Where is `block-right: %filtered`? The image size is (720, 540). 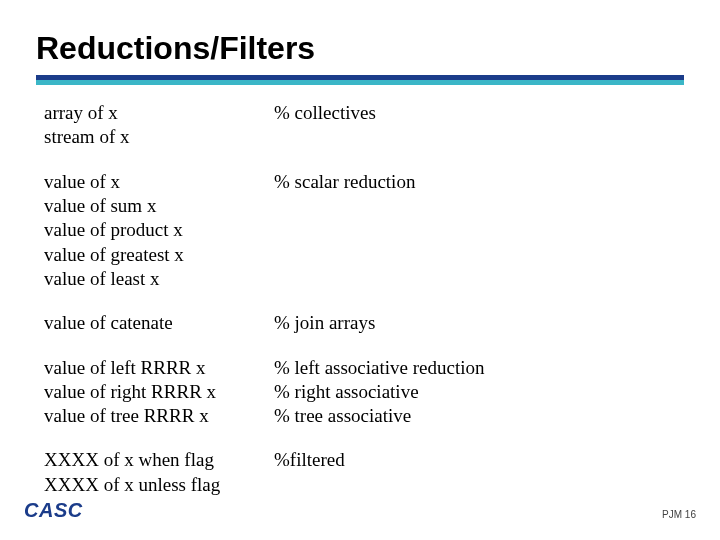 block-right: %filtered is located at coordinates (479, 460).